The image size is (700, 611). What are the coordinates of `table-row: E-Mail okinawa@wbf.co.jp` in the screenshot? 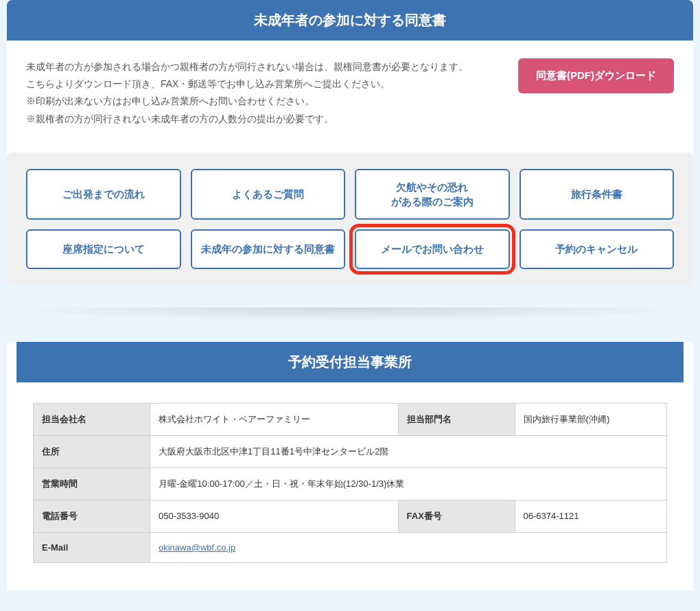 It's located at (350, 547).